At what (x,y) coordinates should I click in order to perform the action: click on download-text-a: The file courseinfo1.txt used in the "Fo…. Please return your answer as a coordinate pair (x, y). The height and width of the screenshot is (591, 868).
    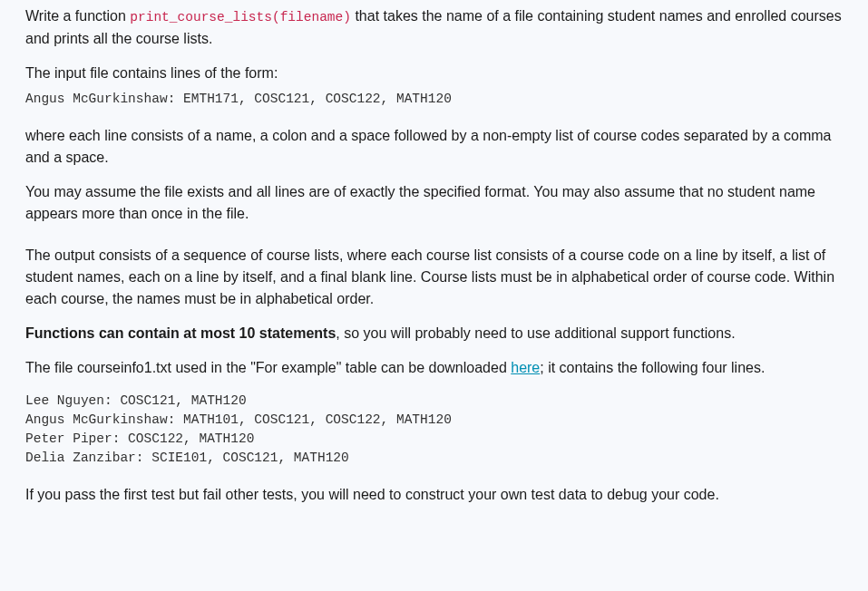
    Looking at the image, I should click on (268, 368).